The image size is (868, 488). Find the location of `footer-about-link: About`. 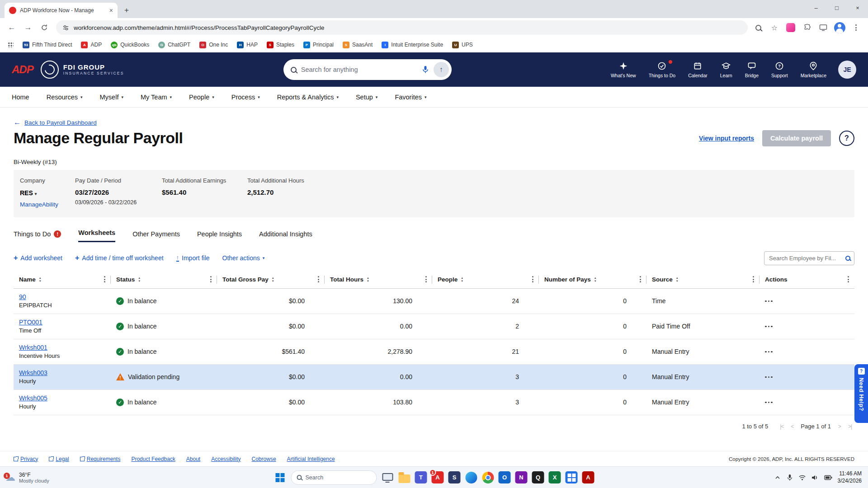

footer-about-link: About is located at coordinates (193, 459).